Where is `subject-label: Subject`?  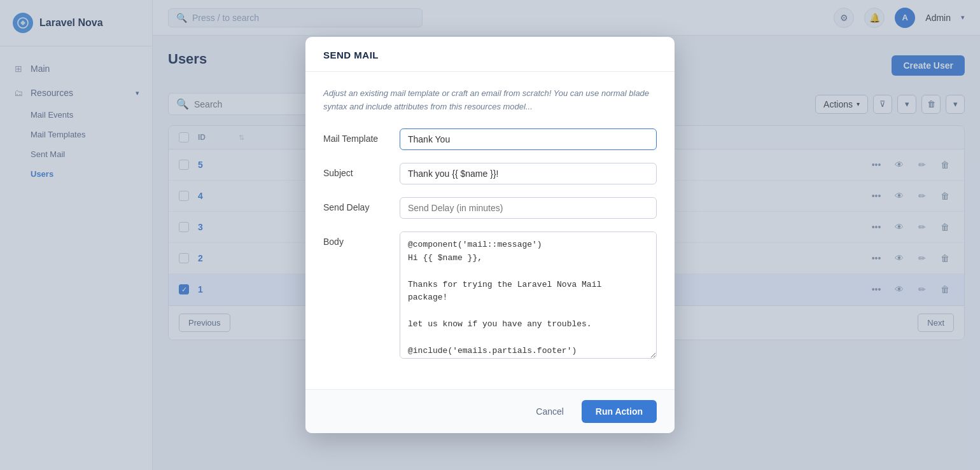 subject-label: Subject is located at coordinates (361, 170).